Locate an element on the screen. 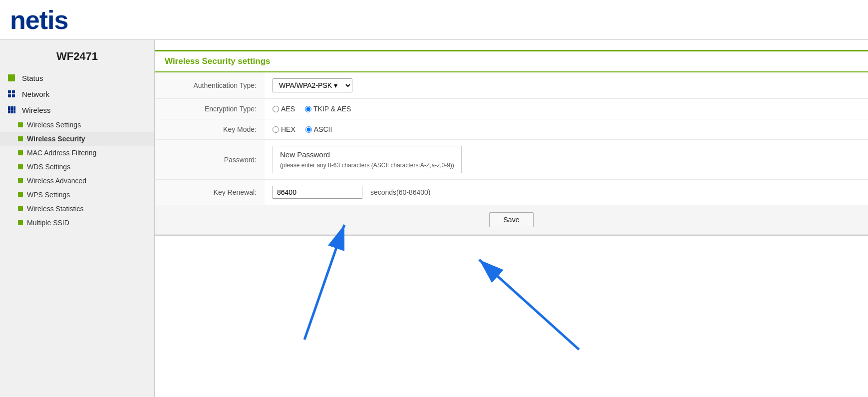 This screenshot has height=397, width=868. key-mode-label: Key Mode: is located at coordinates (210, 130).